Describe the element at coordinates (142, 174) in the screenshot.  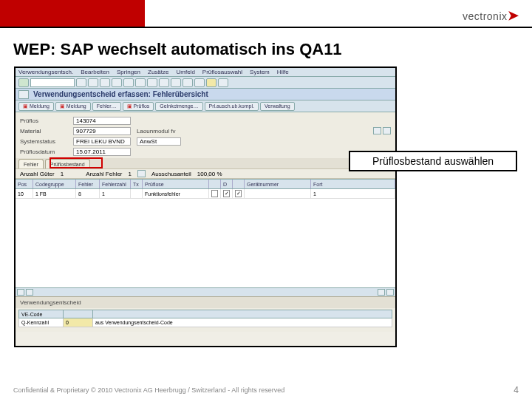
I see `summary-icon` at that location.